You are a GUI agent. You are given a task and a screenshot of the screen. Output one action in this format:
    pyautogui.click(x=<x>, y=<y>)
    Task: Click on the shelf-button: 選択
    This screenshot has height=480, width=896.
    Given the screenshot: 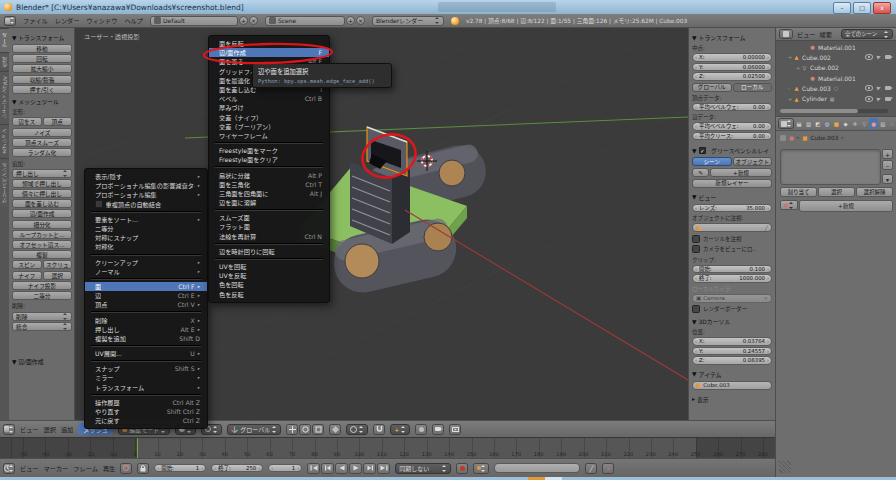 What is the action you would take?
    pyautogui.click(x=58, y=276)
    